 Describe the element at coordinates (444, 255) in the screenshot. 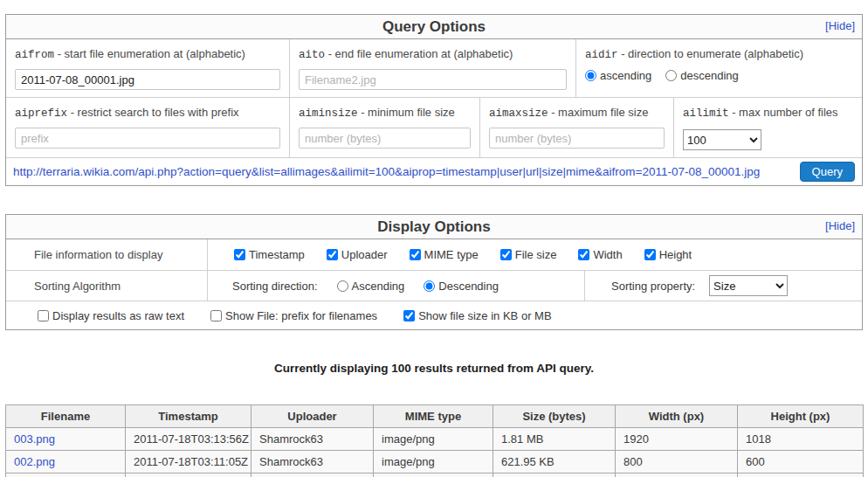

I see `mime-type-checkbox-item: MIME type` at that location.